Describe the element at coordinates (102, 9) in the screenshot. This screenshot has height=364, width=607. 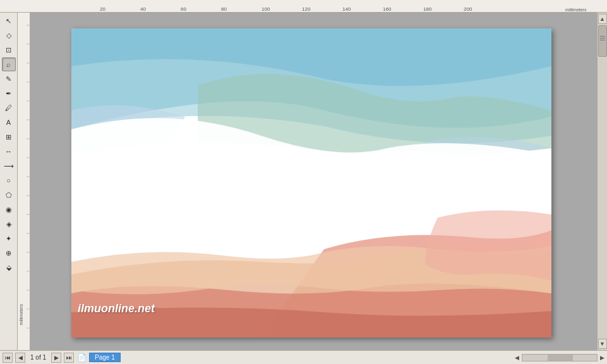
I see `ruler-tick: 20` at that location.